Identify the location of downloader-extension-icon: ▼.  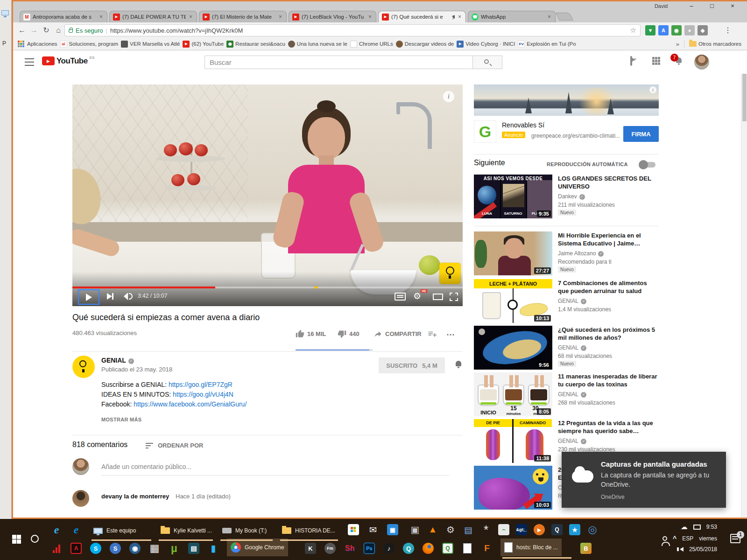
(650, 30).